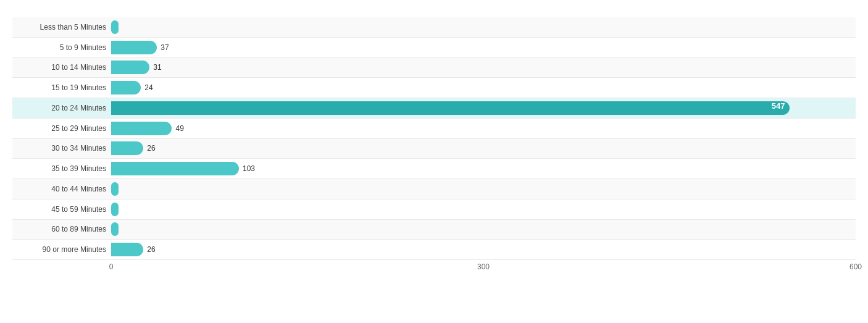 This screenshot has width=868, height=323. I want to click on bar-row: 40 to 44 Minutes, so click(434, 189).